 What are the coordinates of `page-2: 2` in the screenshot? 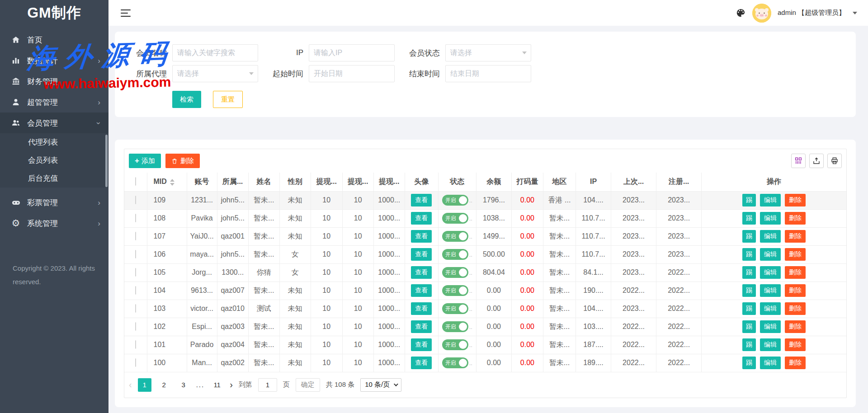 It's located at (164, 385).